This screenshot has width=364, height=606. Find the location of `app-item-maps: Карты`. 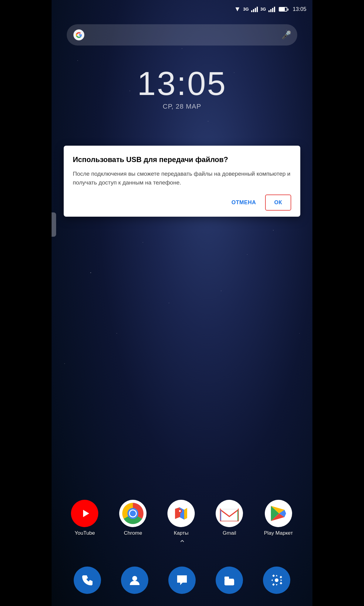

app-item-maps: Карты is located at coordinates (181, 518).